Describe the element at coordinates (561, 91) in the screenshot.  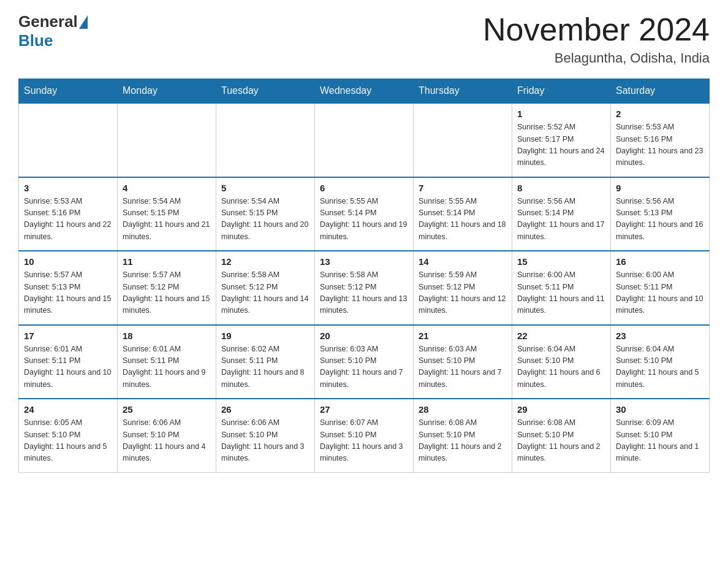
I see `weekday-header-friday: Friday` at that location.